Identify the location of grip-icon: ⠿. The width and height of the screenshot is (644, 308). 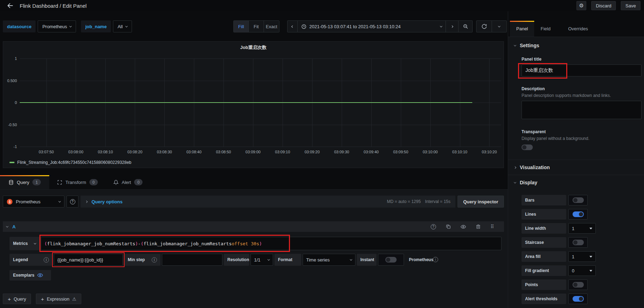
(492, 227).